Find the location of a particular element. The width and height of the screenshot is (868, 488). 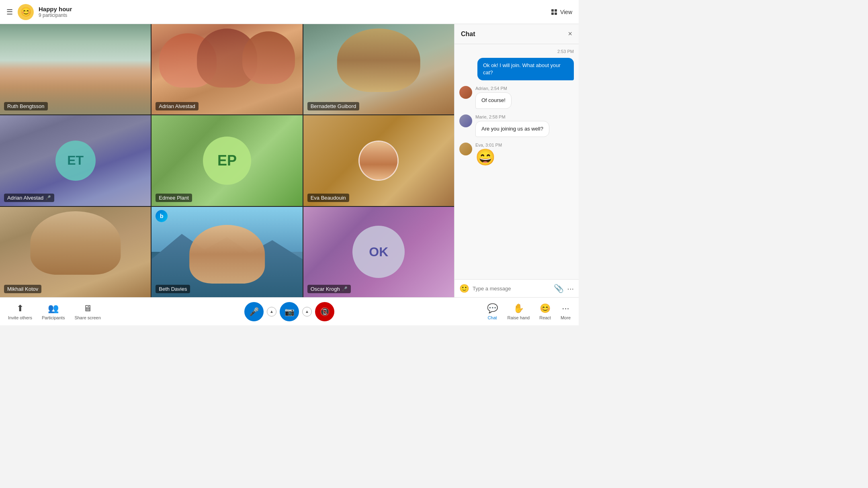

share-screen-button: 🖥 Share screen is located at coordinates (88, 312).